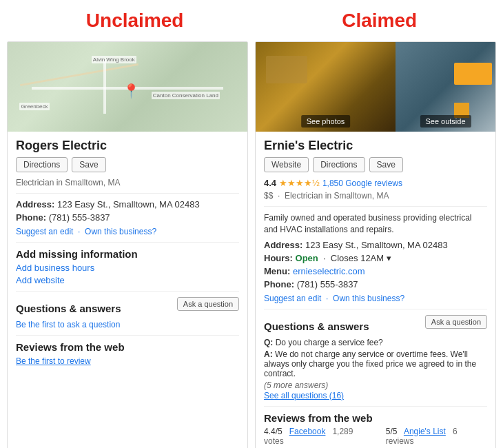  Describe the element at coordinates (44, 232) in the screenshot. I see `suggest-edit-link: Suggest an edit` at that location.